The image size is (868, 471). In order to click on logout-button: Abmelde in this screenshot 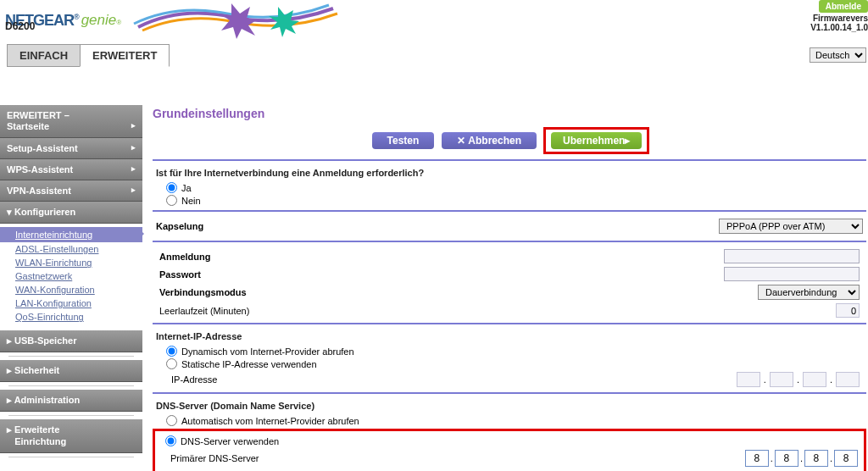, I will do `click(843, 7)`.